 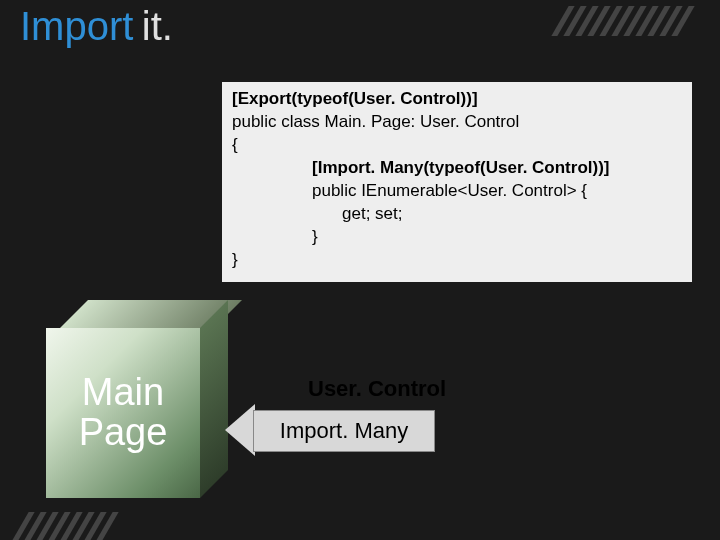 What do you see at coordinates (214, 399) in the screenshot?
I see `cube-side-face` at bounding box center [214, 399].